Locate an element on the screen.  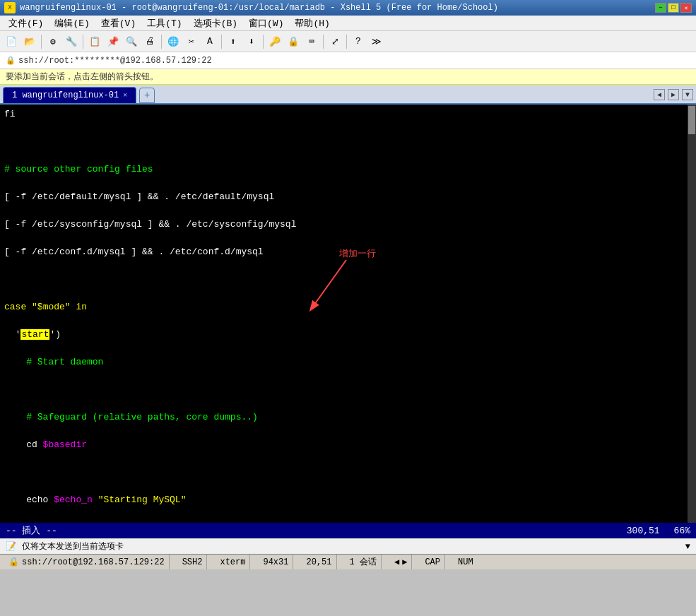
caps-lock: CAP is located at coordinates (432, 562).